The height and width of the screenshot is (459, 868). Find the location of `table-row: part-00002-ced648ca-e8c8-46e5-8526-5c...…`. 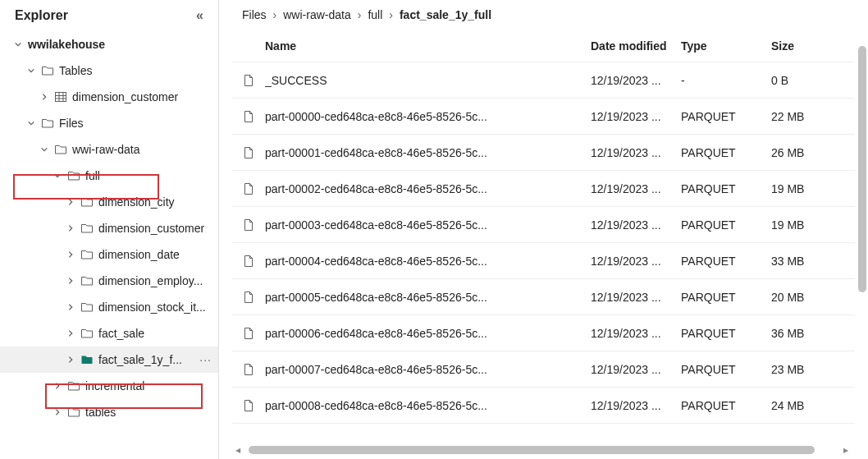

table-row: part-00002-ced648ca-e8c8-46e5-8526-5c...… is located at coordinates (543, 189).